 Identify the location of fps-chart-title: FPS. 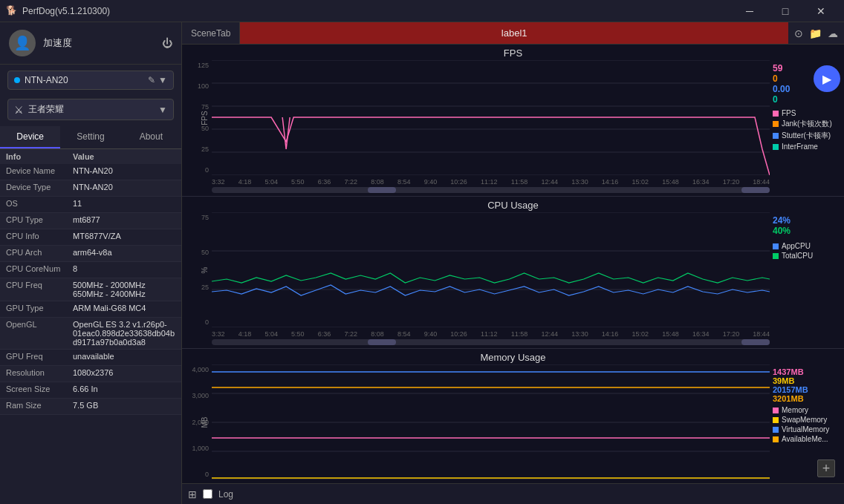
(513, 53).